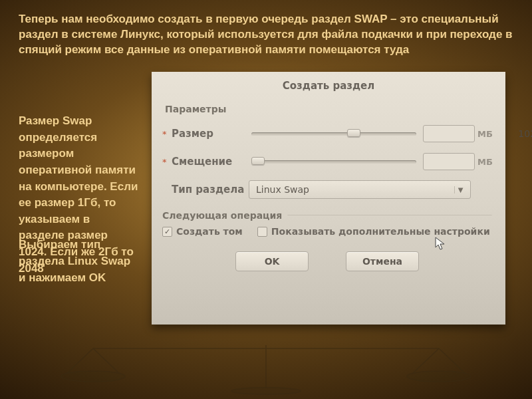  What do you see at coordinates (354, 133) in the screenshot?
I see `size-slider-thumb` at bounding box center [354, 133].